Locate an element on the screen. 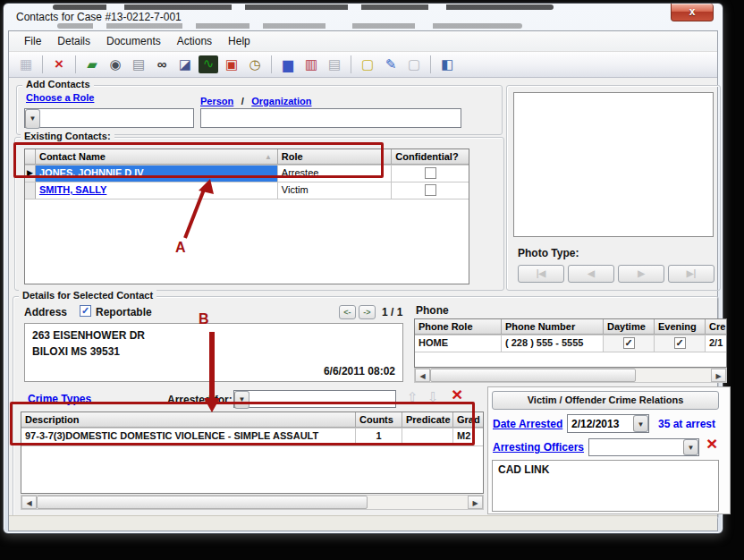 This screenshot has width=744, height=560. col-phone-number: Phone Number is located at coordinates (553, 327).